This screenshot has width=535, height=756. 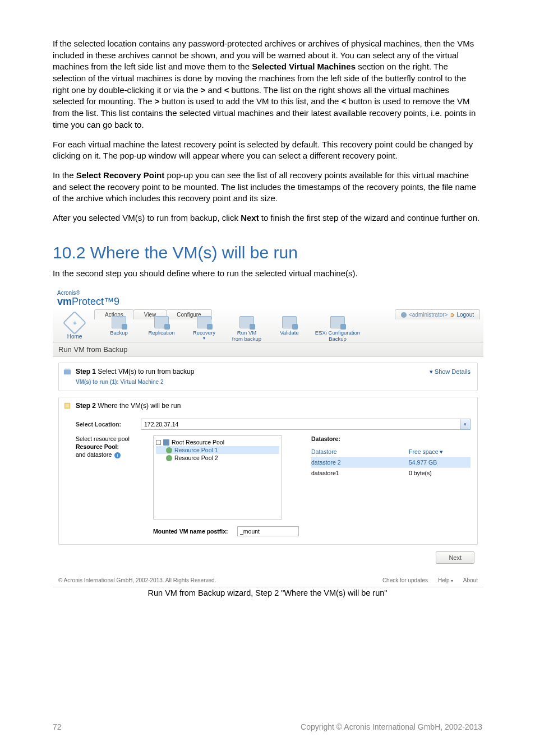 I want to click on location-dropdown-button: ▾, so click(x=465, y=424).